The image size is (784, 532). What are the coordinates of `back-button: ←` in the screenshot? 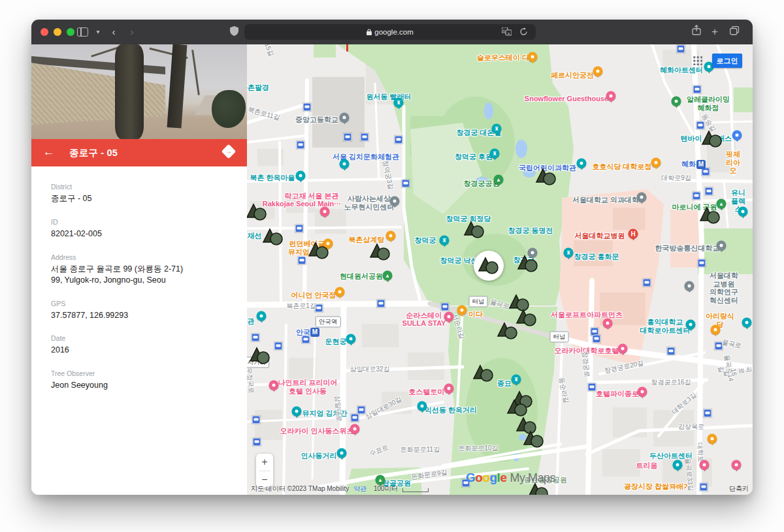 It's located at (48, 152).